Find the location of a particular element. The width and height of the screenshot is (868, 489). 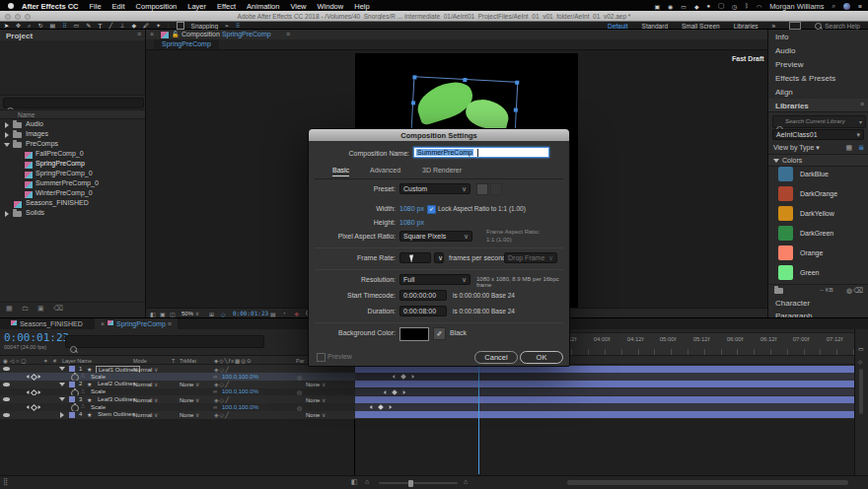

duration-field: 0:00:08:00 is located at coordinates (423, 312).